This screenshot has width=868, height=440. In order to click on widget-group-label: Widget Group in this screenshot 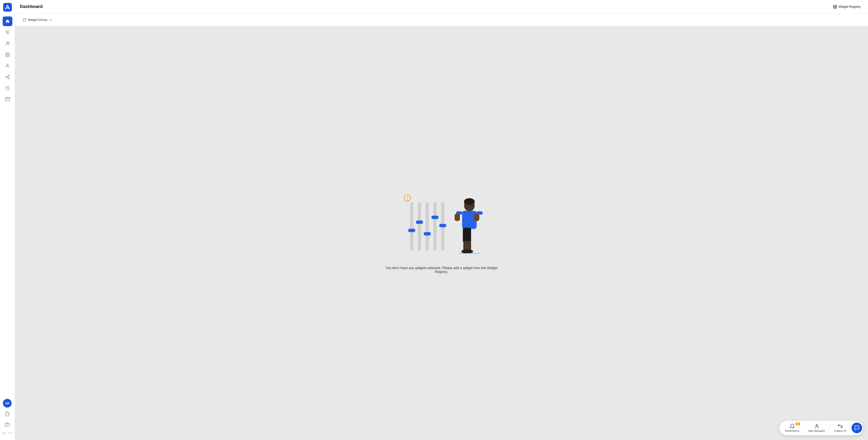, I will do `click(38, 20)`.